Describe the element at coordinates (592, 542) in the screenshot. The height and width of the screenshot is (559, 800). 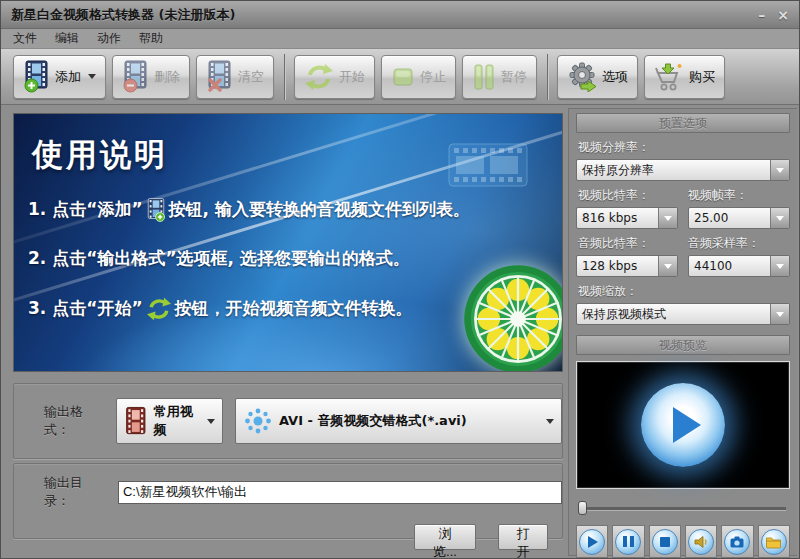
I see `play-icon` at that location.